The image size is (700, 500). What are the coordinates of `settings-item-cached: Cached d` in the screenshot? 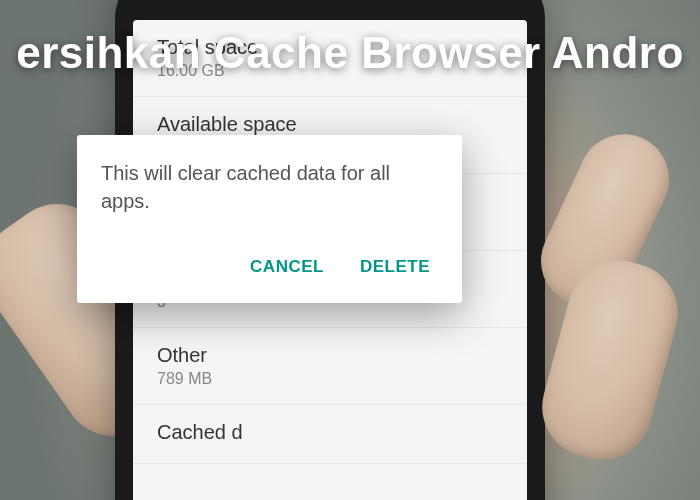 It's located at (330, 434).